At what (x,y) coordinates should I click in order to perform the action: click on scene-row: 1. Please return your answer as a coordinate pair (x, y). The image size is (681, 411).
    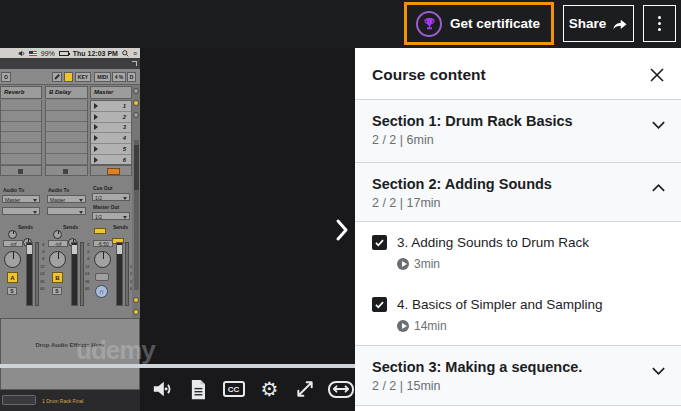
    Looking at the image, I should click on (111, 106).